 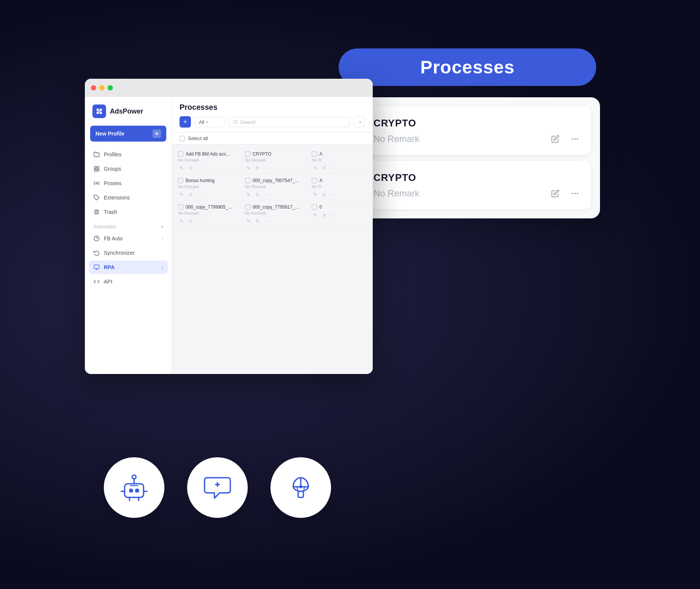 What do you see at coordinates (273, 214) in the screenshot?
I see `list-item: 000_copy_7795917_... No Remark ✎ ⎘ ···` at bounding box center [273, 214].